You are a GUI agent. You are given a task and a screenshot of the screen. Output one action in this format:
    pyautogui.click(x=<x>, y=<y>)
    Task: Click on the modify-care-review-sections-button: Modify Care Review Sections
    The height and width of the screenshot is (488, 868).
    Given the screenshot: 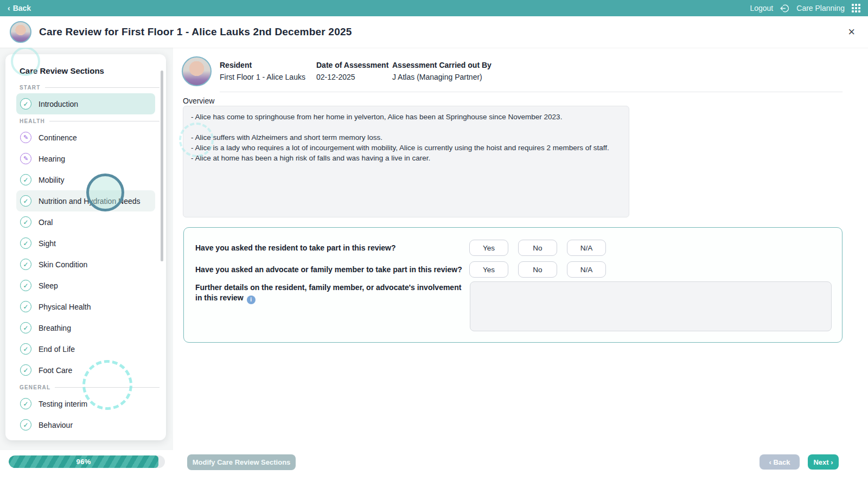 What is the action you would take?
    pyautogui.click(x=241, y=462)
    